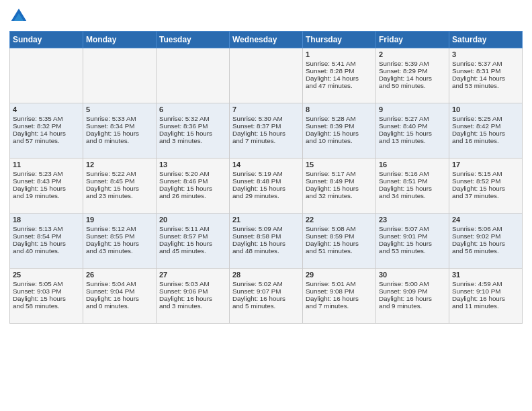 This screenshot has width=532, height=411. Describe the element at coordinates (339, 283) in the screenshot. I see `day-info: Sunrise: 5:01 AM` at that location.